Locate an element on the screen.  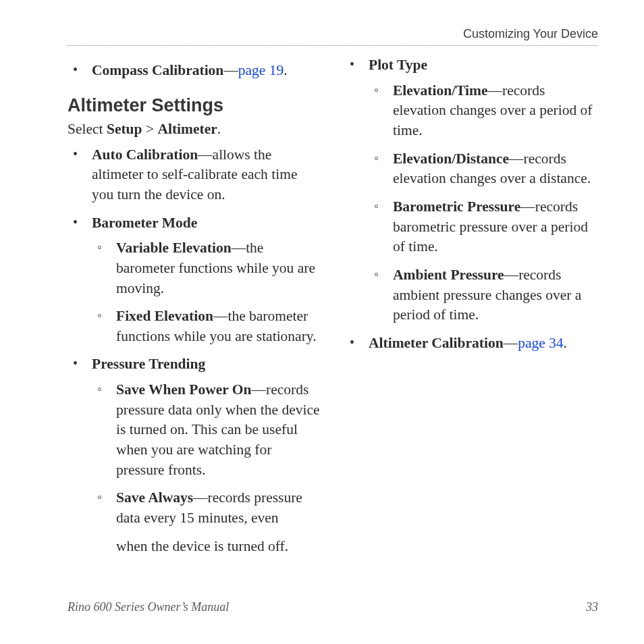
item-label: Plot Type is located at coordinates (398, 65).